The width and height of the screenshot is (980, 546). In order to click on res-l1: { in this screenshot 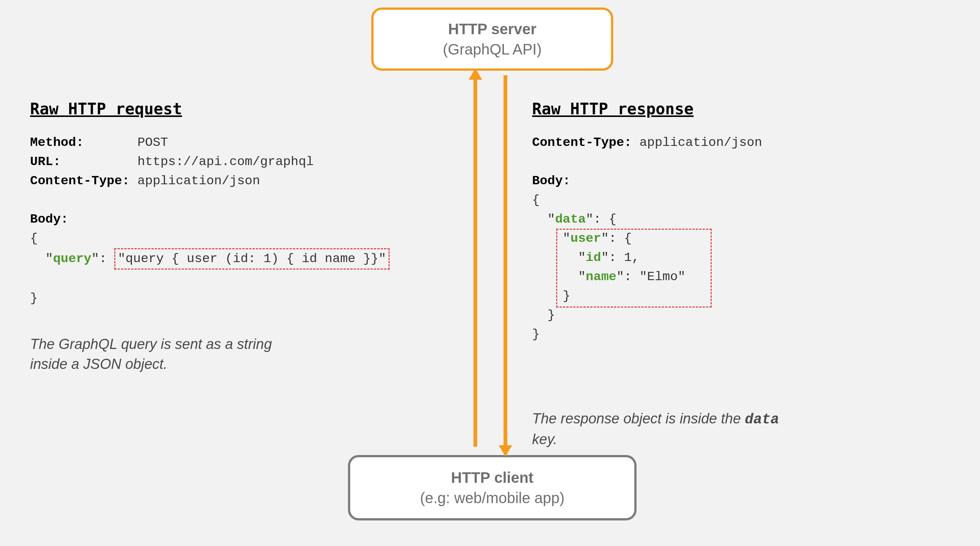, I will do `click(536, 200)`.